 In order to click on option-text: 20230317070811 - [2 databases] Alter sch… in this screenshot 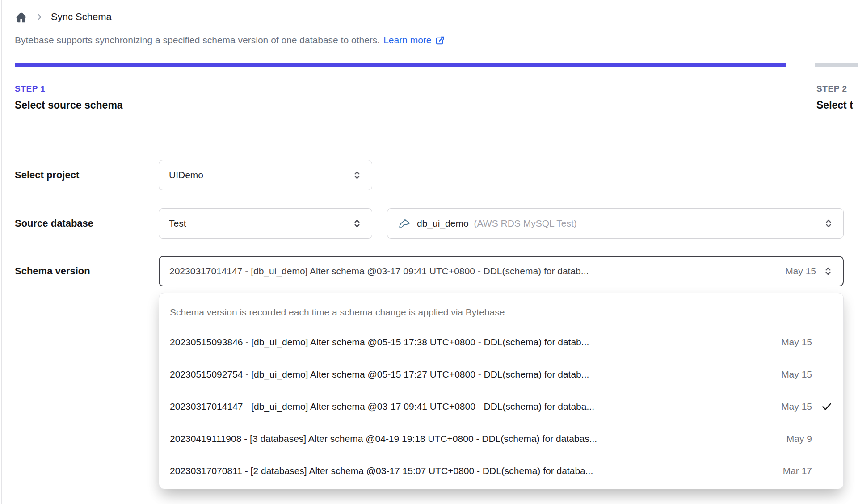, I will do `click(472, 471)`.